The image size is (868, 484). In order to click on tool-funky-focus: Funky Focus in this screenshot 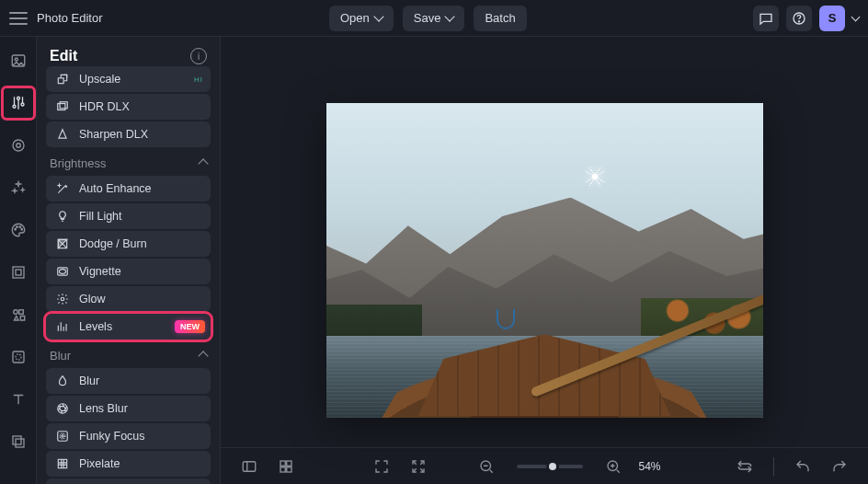, I will do `click(129, 436)`.